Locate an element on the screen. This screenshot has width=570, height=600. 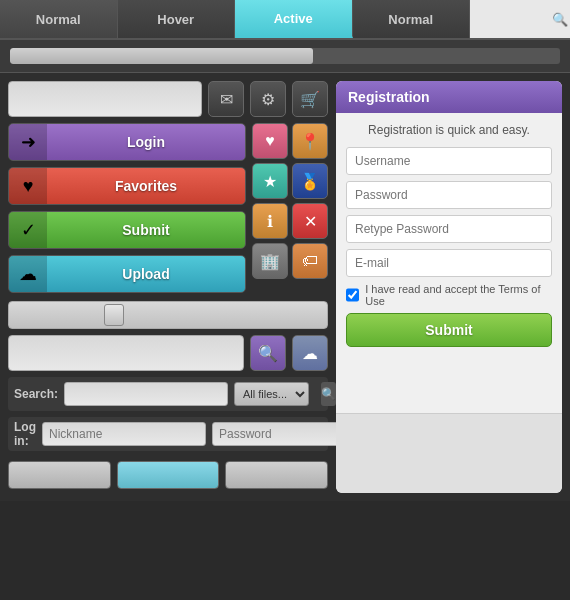
tag-sq-icon: 🏷 is located at coordinates (310, 261).